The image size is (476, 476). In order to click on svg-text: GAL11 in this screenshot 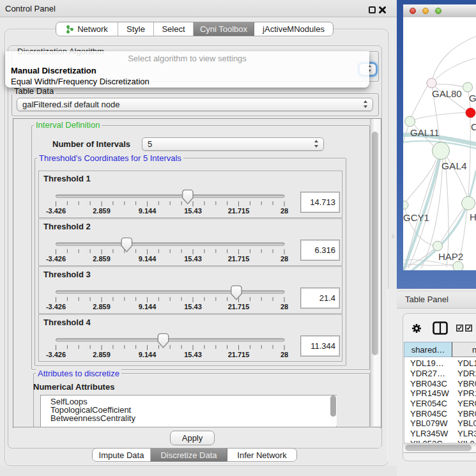, I will do `click(425, 133)`.